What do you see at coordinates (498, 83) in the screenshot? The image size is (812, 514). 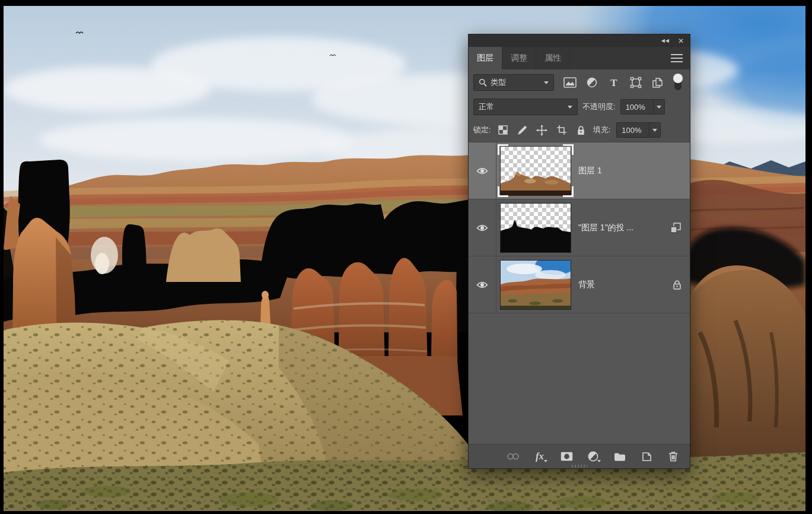 I see `filter-kind-value: 类型` at bounding box center [498, 83].